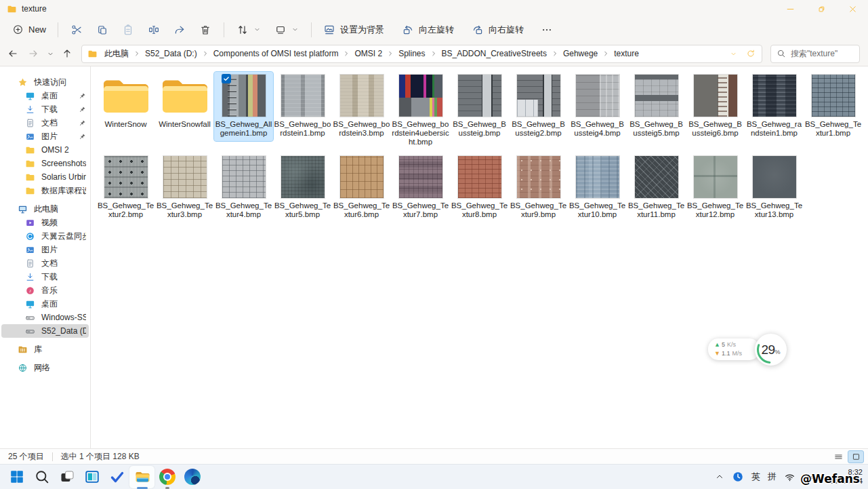 This screenshot has height=489, width=868. Describe the element at coordinates (362, 188) in the screenshot. I see `file-tile: BS_Gehweg_Textur6.bmp` at that location.